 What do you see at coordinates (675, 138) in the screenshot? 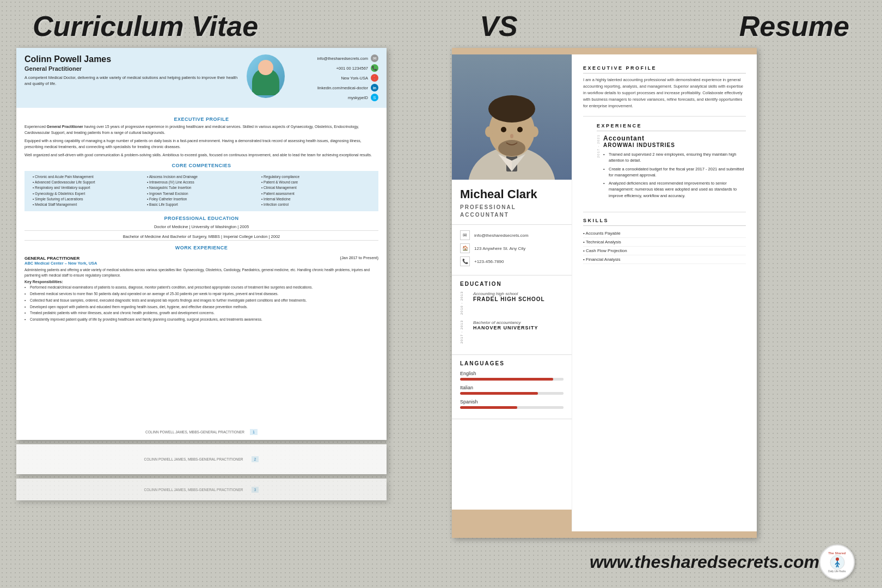
I see `exp-role: Accountant` at bounding box center [675, 138].